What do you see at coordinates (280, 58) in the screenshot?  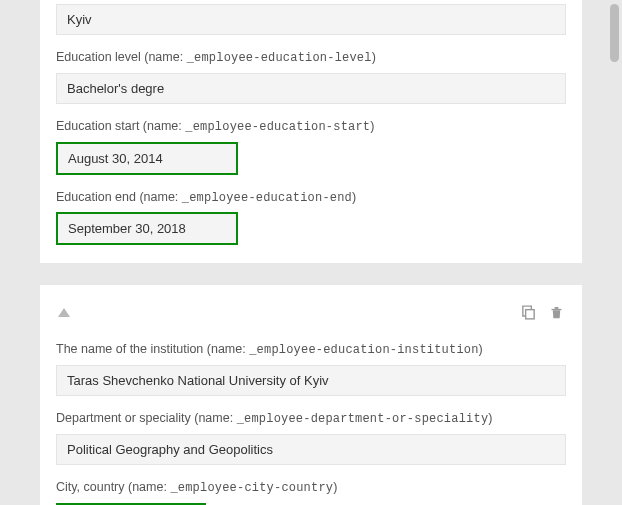 I see `field-name-code: _employee-education-level` at bounding box center [280, 58].